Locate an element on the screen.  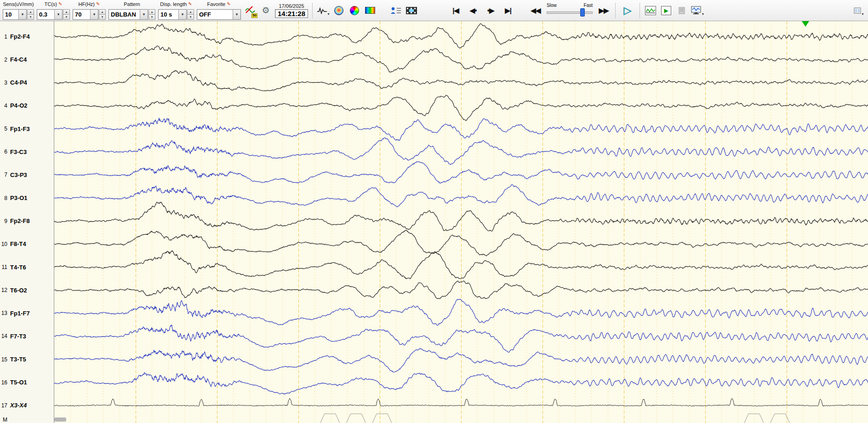
sens-spinner: ▴ ▾ is located at coordinates (30, 15).